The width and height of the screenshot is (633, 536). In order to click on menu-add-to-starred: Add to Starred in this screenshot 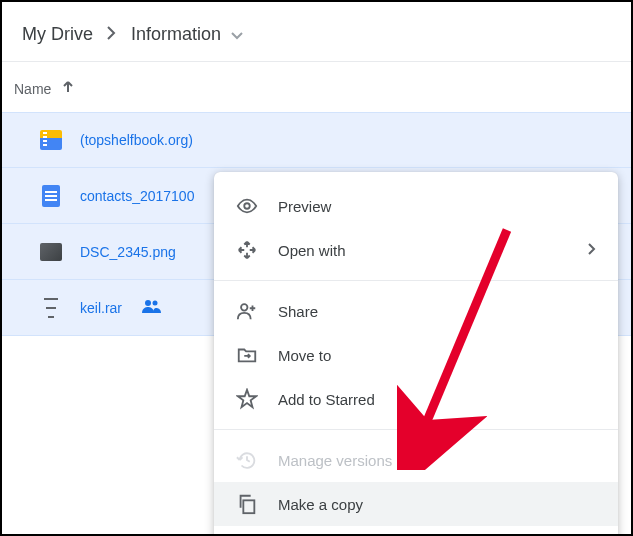, I will do `click(416, 399)`.